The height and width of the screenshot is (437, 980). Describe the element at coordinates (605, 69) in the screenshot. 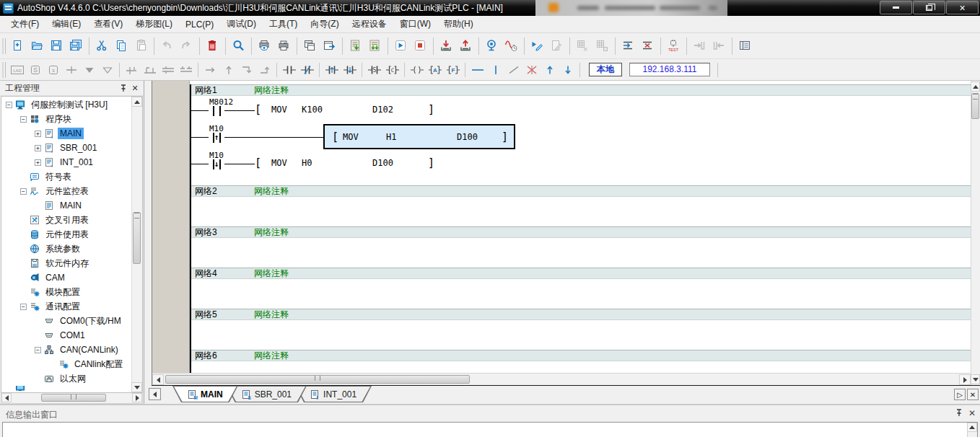

I see `local-mode-button: 本地` at that location.